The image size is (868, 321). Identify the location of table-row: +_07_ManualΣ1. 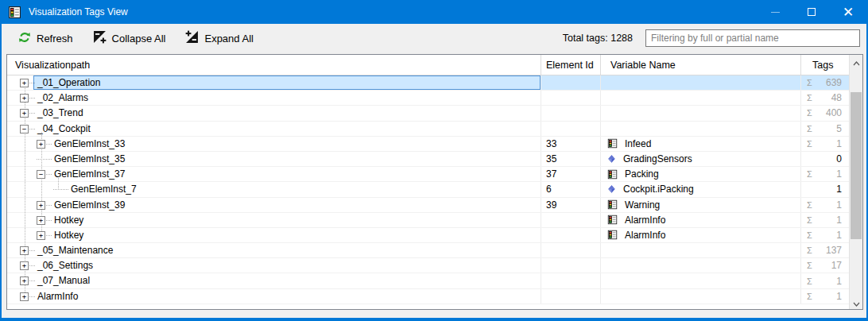
(428, 281).